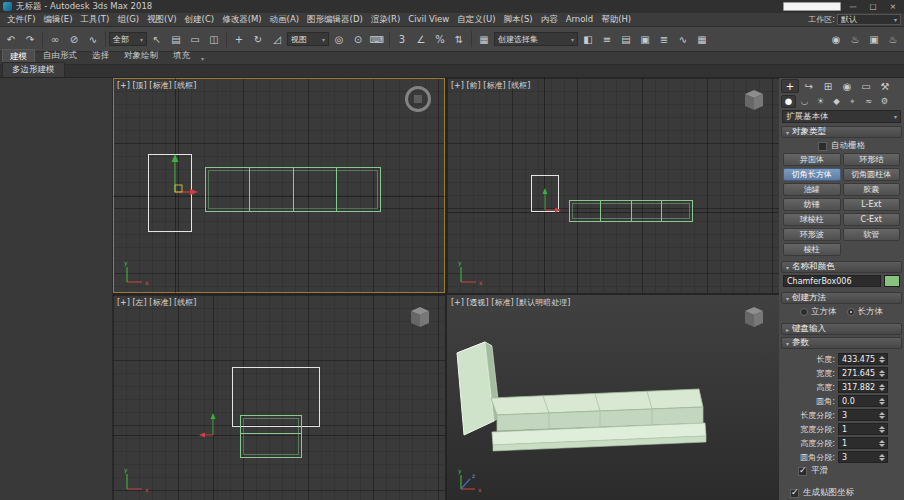 Image resolution: width=904 pixels, height=500 pixels. Describe the element at coordinates (490, 86) in the screenshot. I see `viewport-front-label: [+] [前] [标准] [线框]` at that location.